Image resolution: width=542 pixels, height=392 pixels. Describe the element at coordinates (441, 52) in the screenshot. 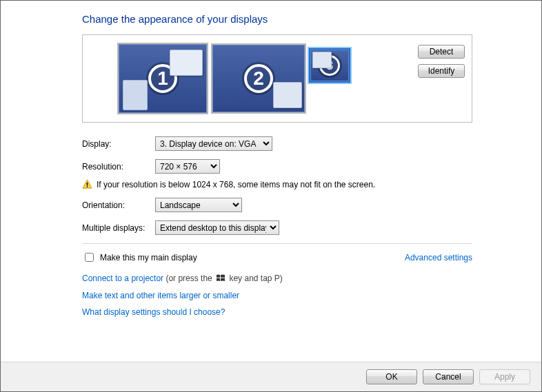

I see `detect-button: Detect` at that location.